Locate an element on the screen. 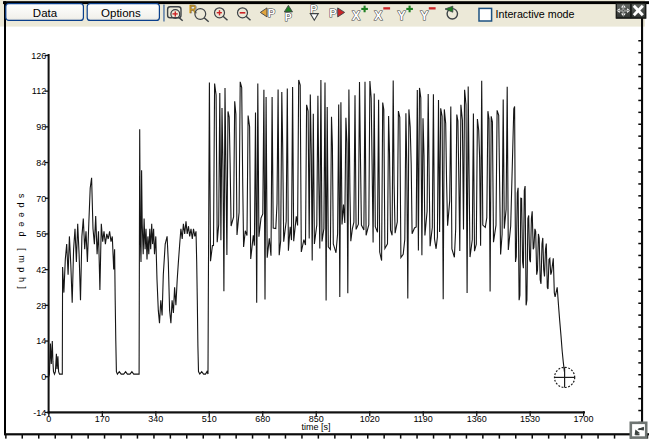 The image size is (649, 440). svg-text: 98 is located at coordinates (41, 127).